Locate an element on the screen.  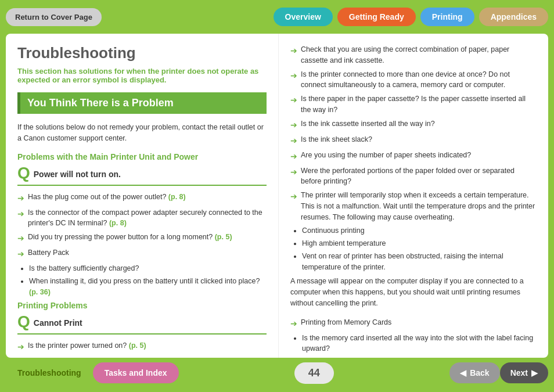
page-number: 44 is located at coordinates (314, 373).